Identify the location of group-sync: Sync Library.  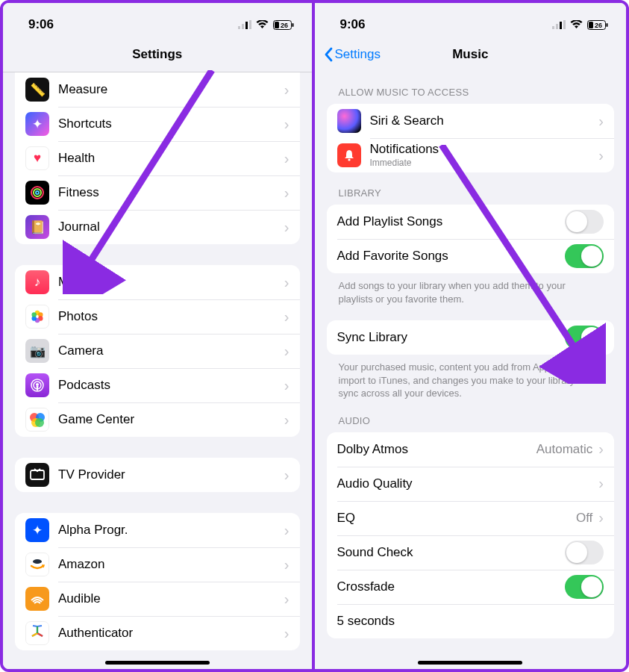
(471, 337).